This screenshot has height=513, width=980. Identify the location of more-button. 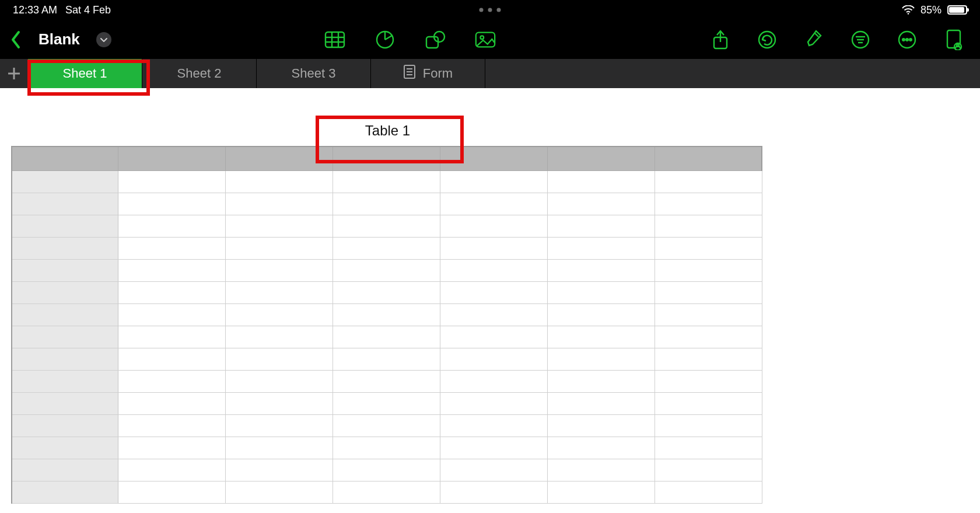
(907, 40).